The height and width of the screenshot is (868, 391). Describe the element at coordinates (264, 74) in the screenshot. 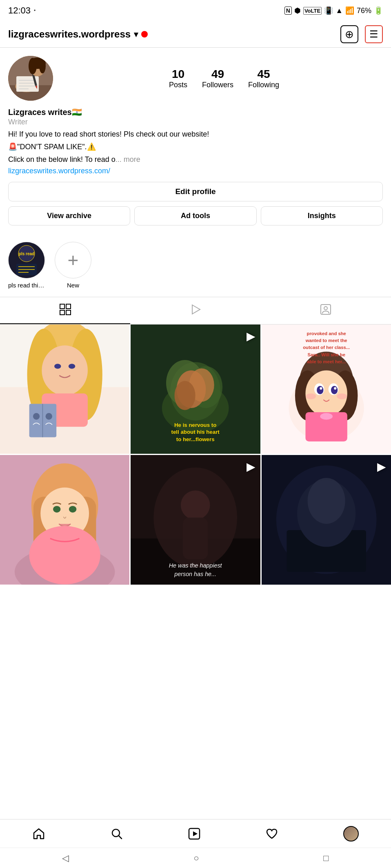

I see `following-count: 45` at that location.